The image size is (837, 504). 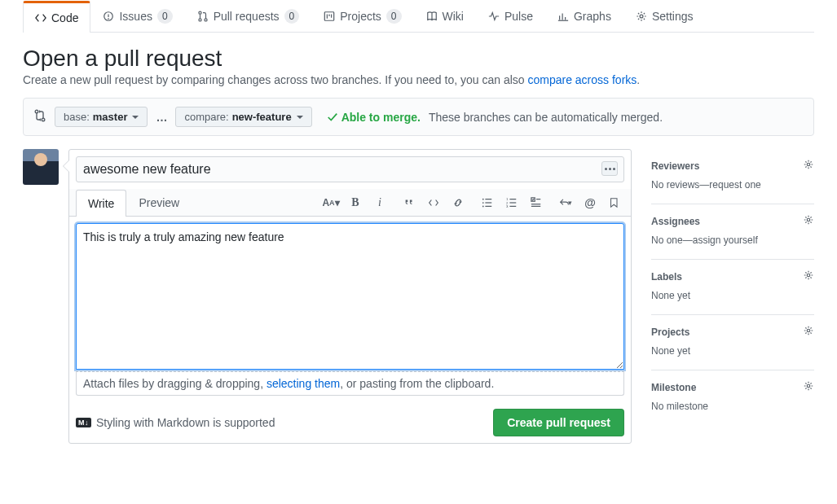 I want to click on repo-tabs: Code Issues 0 Pull requests 0 Projects 0…, so click(x=419, y=16).